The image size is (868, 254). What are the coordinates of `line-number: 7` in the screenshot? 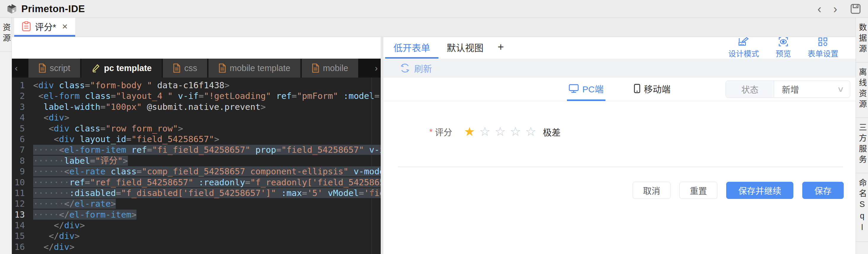 It's located at (22, 150).